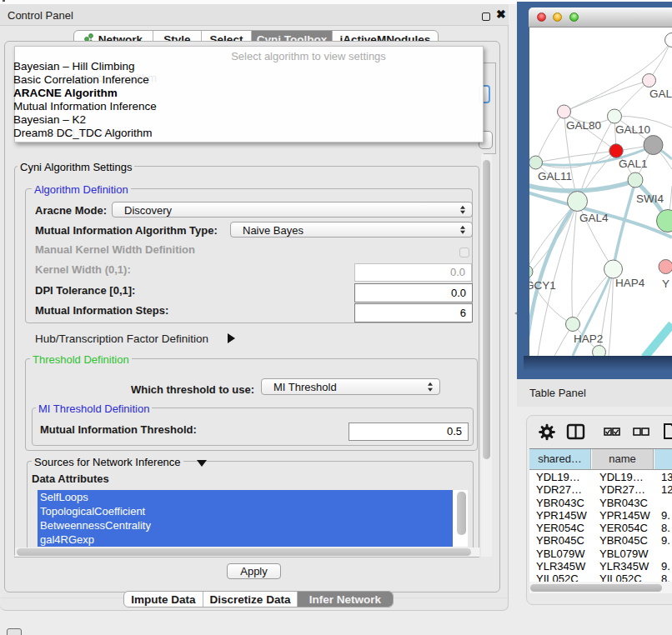  Describe the element at coordinates (650, 198) in the screenshot. I see `svg-text: SWI4` at that location.